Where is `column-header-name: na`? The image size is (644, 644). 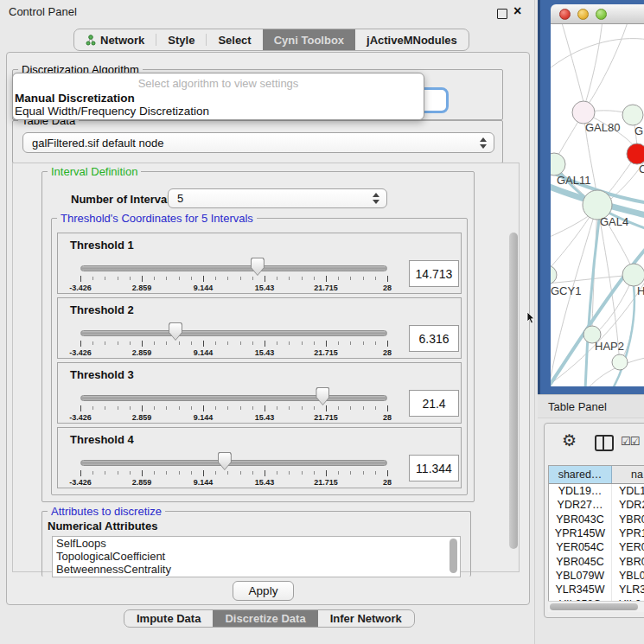 column-header-name: na is located at coordinates (628, 475).